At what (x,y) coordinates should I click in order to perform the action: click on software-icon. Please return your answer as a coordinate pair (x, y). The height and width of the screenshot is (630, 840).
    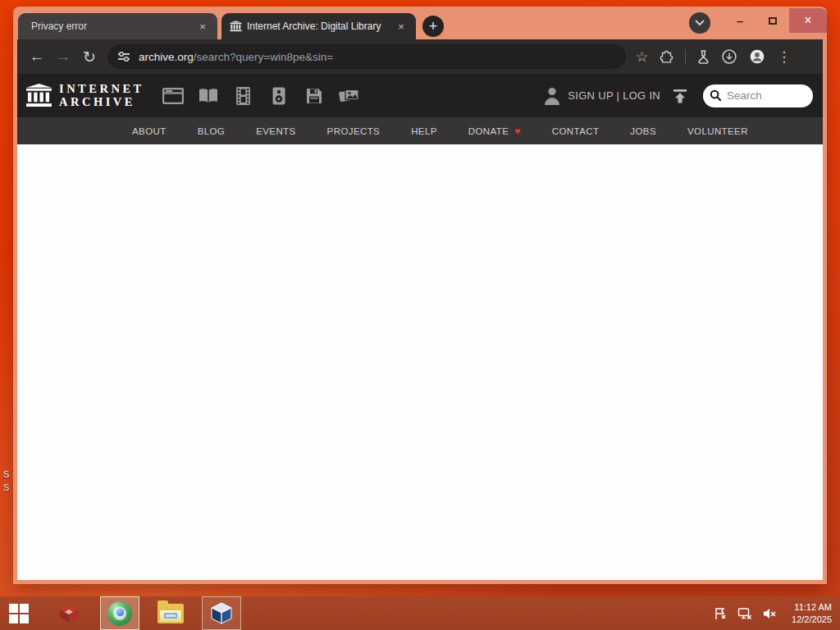
    Looking at the image, I should click on (314, 96).